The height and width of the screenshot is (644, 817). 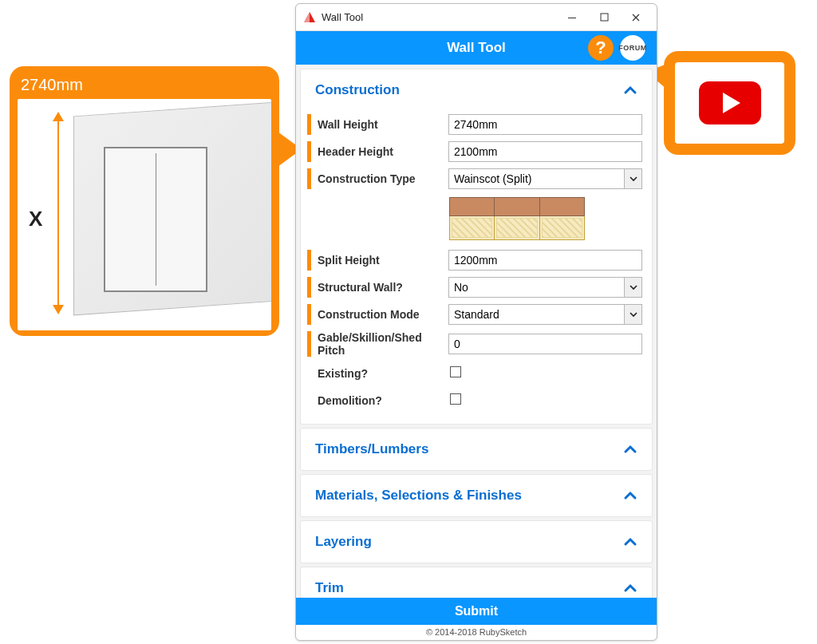 I want to click on label-split-height: Split Height, so click(x=383, y=260).